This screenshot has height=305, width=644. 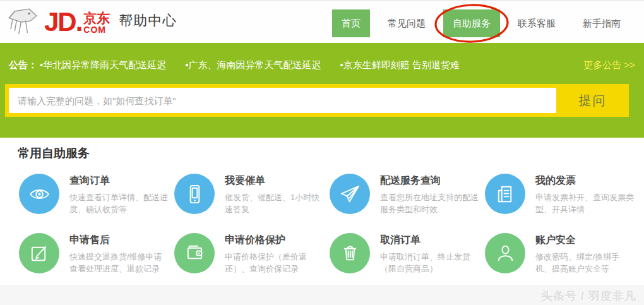 What do you see at coordinates (119, 263) in the screenshot?
I see `service-description: 快速提交退换货/维修申请 查看处理进度、退款记录` at bounding box center [119, 263].